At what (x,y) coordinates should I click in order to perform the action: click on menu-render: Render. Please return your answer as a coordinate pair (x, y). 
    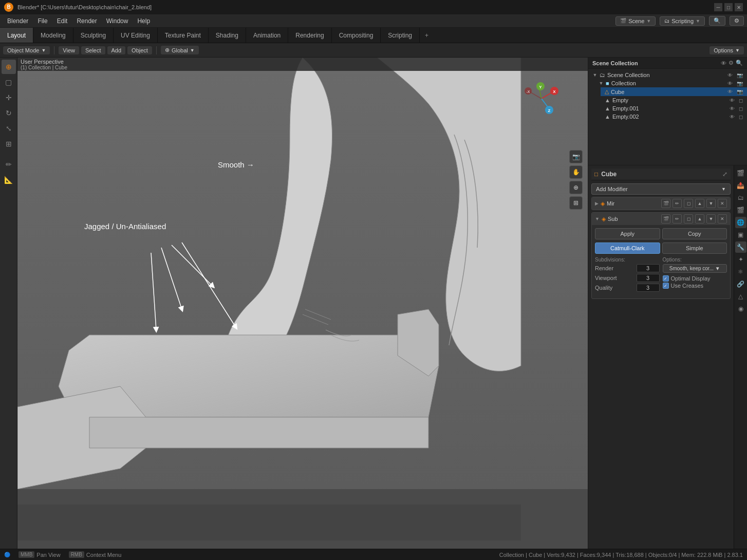
    Looking at the image, I should click on (86, 21).